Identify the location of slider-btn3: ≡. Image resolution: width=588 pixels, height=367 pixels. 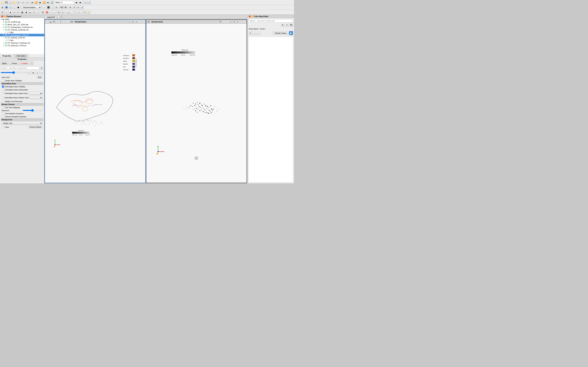
(37, 73).